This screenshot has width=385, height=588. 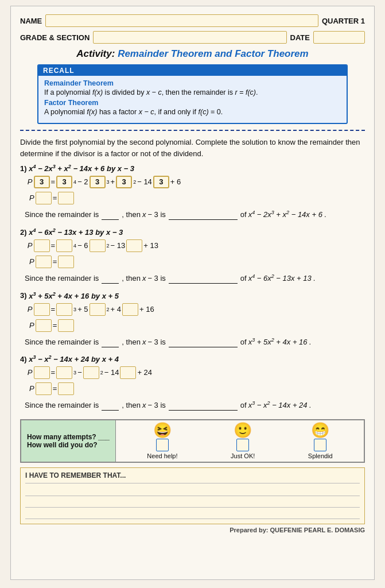 What do you see at coordinates (66, 198) in the screenshot?
I see `p1-result-val` at bounding box center [66, 198].